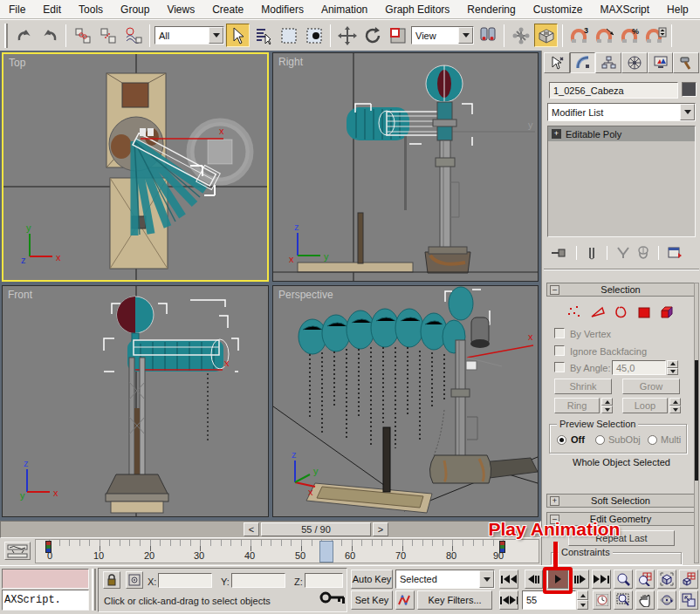  What do you see at coordinates (258, 581) in the screenshot?
I see `y-coord-field` at bounding box center [258, 581].